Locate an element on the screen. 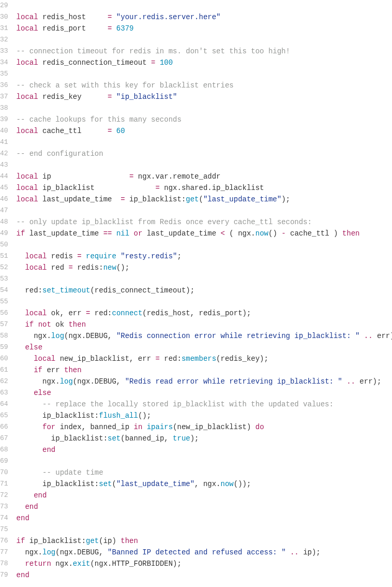 The height and width of the screenshot is (587, 392). code-line: 47 is located at coordinates (196, 211).